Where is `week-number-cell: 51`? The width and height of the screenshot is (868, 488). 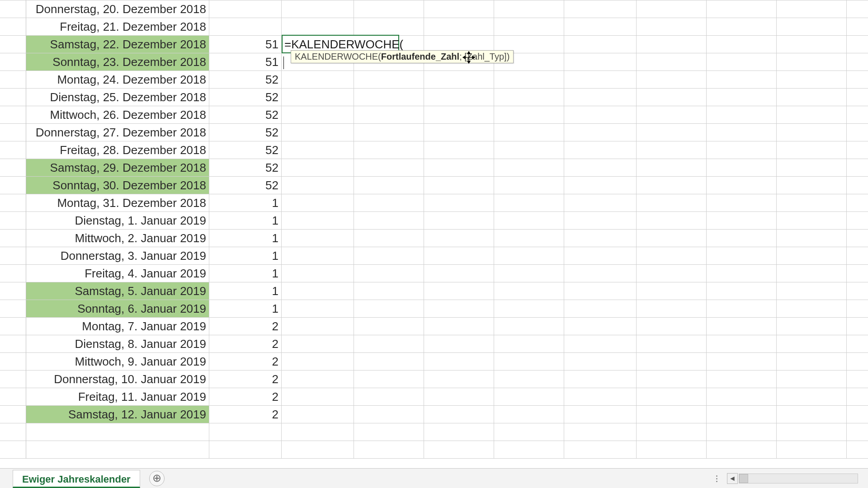
week-number-cell: 51 is located at coordinates (245, 44).